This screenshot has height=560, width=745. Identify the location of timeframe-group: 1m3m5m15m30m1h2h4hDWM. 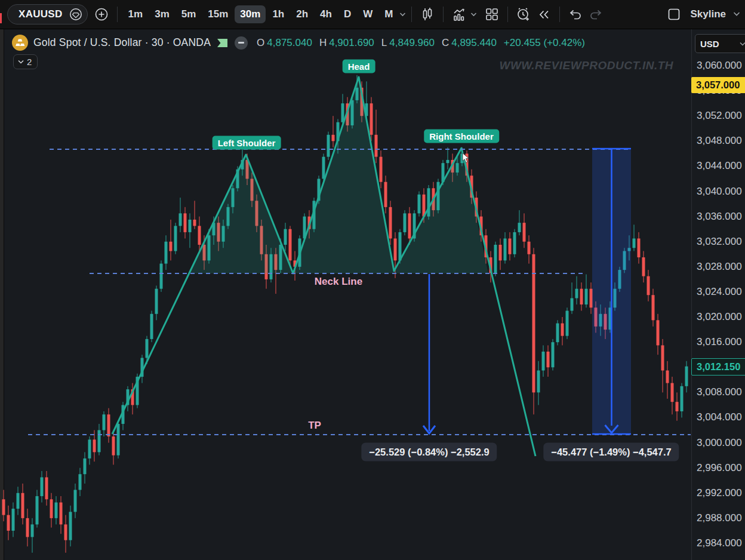
(261, 14).